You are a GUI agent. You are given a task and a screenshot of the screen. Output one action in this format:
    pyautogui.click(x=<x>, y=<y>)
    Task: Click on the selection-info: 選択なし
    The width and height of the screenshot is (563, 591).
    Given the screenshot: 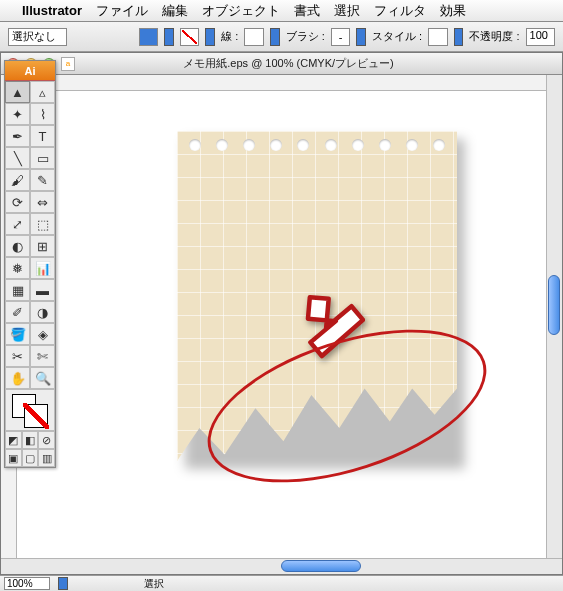 What is the action you would take?
    pyautogui.click(x=38, y=37)
    